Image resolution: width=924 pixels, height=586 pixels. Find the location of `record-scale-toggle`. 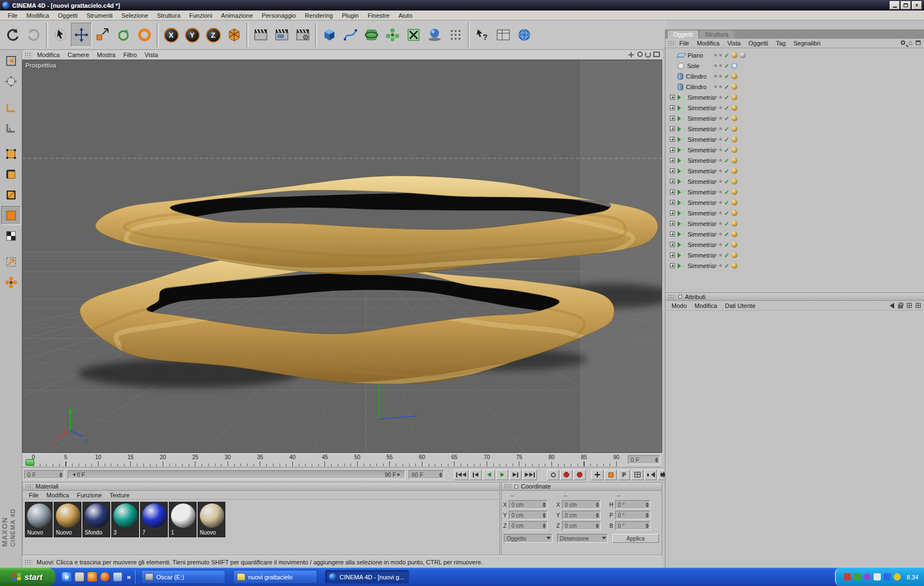

record-scale-toggle is located at coordinates (611, 475).